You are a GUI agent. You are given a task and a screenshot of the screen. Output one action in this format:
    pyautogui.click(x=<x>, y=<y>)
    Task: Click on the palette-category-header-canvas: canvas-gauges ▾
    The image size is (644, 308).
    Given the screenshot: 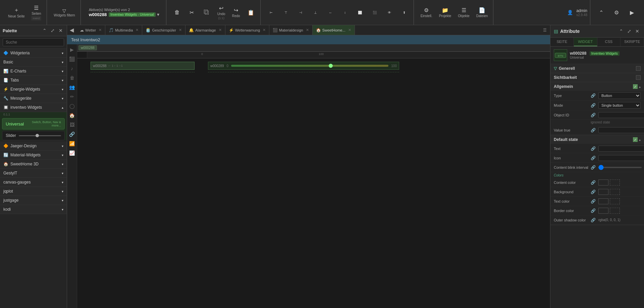 What is the action you would take?
    pyautogui.click(x=34, y=183)
    